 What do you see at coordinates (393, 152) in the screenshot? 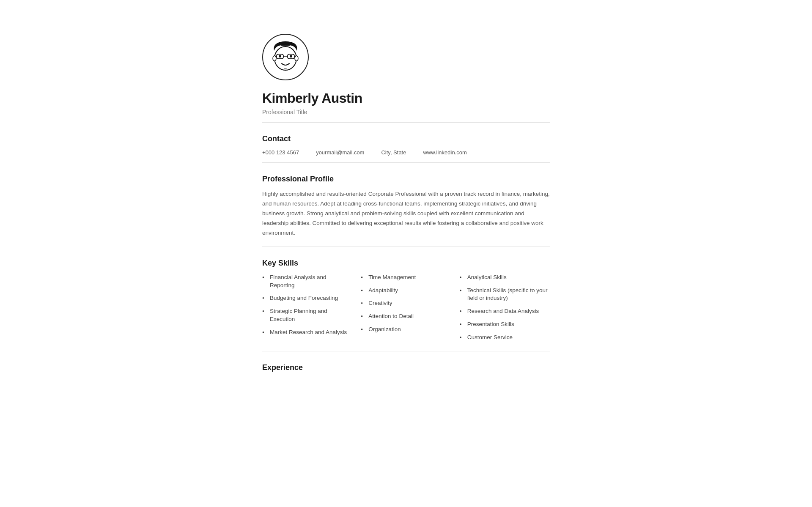
I see `contact-location: City, State` at bounding box center [393, 152].